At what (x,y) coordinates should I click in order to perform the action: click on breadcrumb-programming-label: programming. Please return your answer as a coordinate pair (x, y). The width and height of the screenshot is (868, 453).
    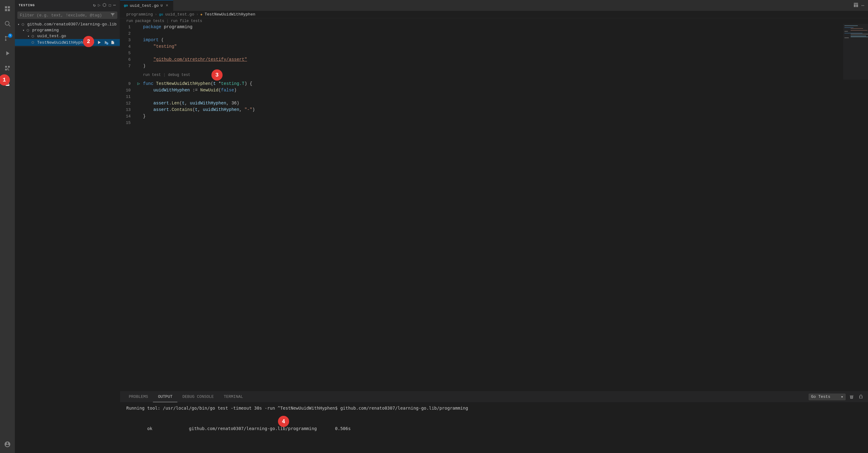
    Looking at the image, I should click on (140, 15).